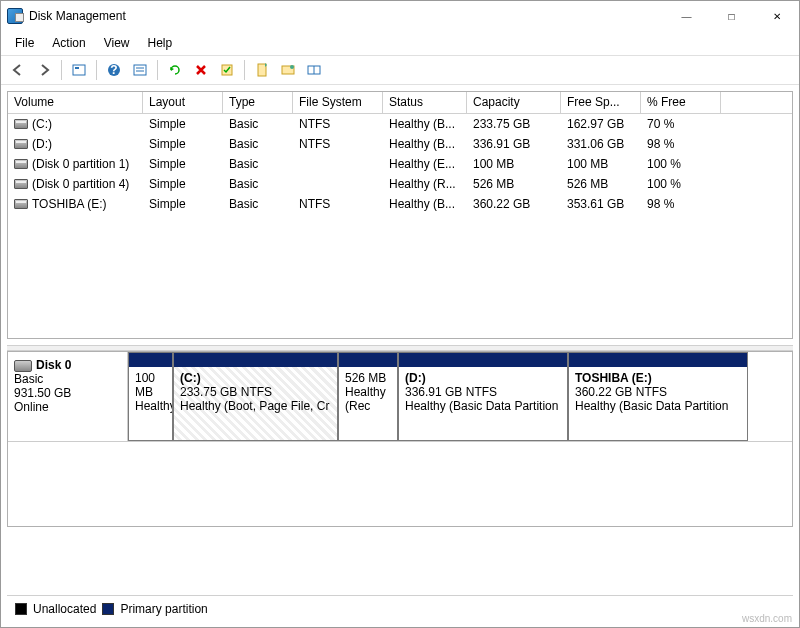 Image resolution: width=800 pixels, height=628 pixels. I want to click on col-layout: Layout, so click(183, 102).